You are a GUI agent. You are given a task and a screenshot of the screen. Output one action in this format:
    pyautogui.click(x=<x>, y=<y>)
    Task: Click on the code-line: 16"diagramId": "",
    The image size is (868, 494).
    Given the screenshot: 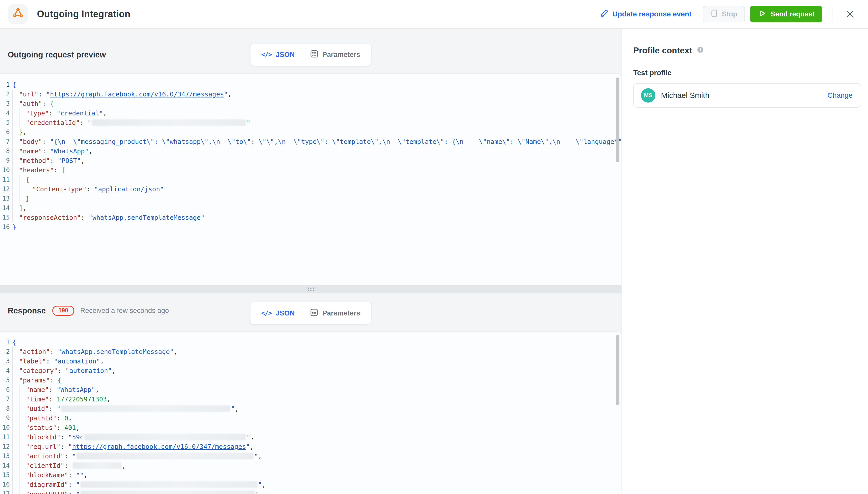 What is the action you would take?
    pyautogui.click(x=311, y=484)
    